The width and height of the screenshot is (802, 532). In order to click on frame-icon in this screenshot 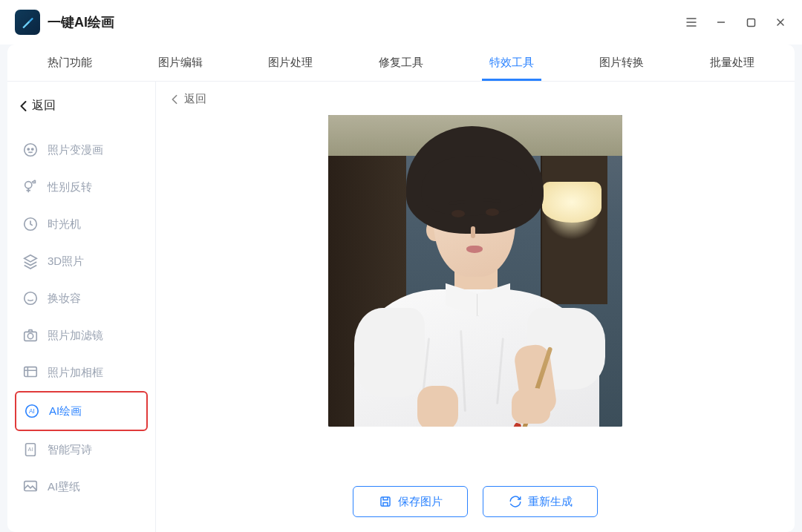, I will do `click(30, 372)`.